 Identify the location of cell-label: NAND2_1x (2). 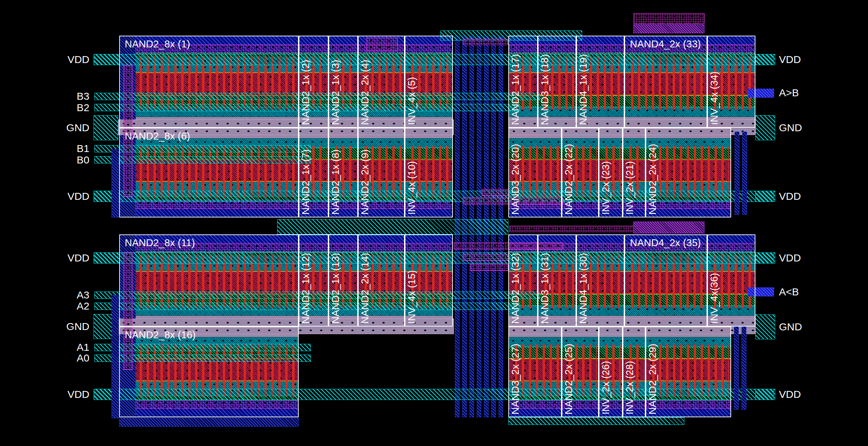
(306, 83).